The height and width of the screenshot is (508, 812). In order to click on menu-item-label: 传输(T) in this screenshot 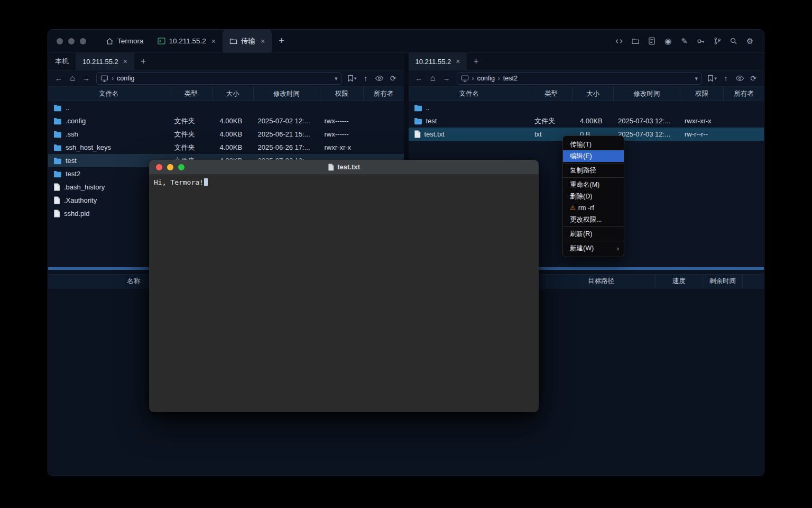, I will do `click(580, 145)`.